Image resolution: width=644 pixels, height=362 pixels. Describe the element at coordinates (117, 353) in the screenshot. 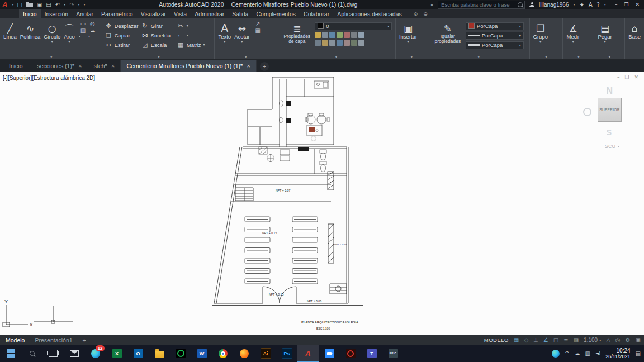

I see `excel-app-button: X` at that location.